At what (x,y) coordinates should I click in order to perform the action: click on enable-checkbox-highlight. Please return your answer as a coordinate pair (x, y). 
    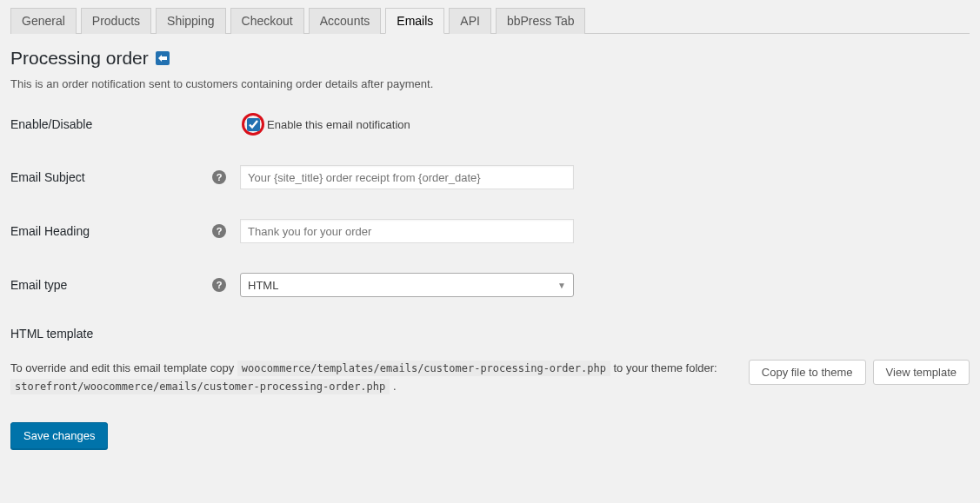
    Looking at the image, I should click on (253, 124).